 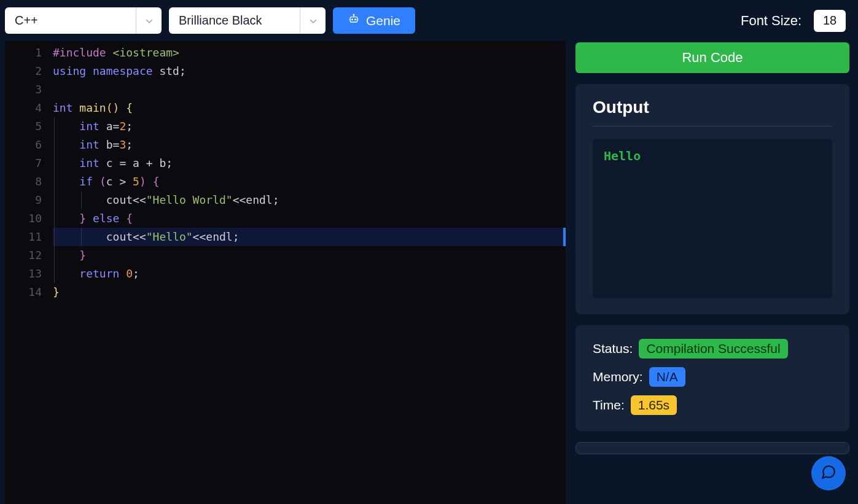 I want to click on line-number: 4, so click(x=23, y=108).